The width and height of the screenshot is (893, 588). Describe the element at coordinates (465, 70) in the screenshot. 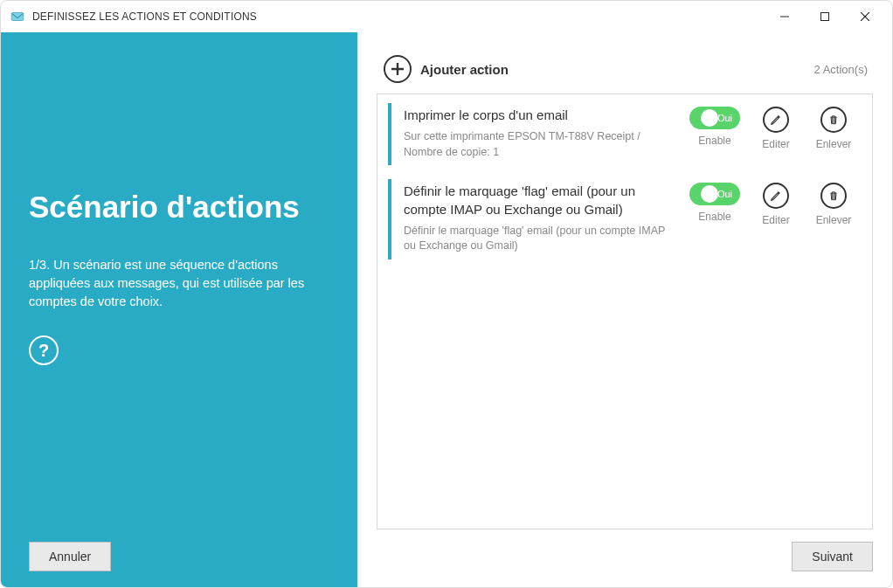

I see `add-action-label: Ajouter action` at that location.